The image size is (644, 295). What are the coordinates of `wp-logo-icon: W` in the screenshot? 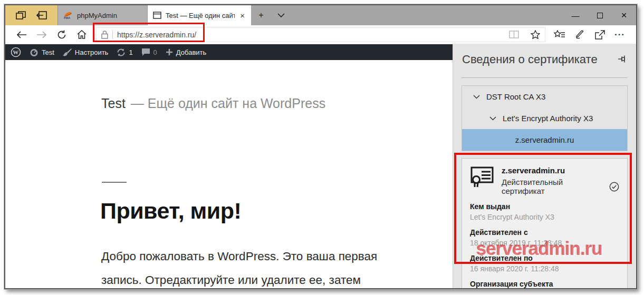 It's located at (16, 52).